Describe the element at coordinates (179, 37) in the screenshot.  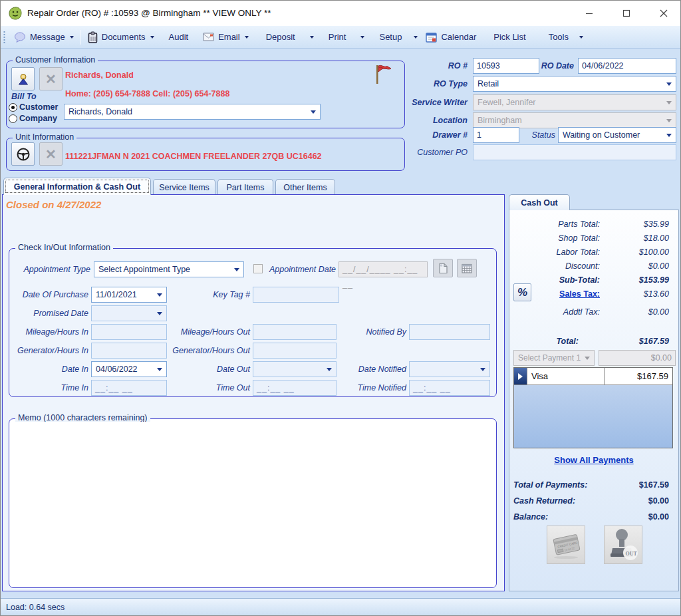
I see `audit-button: Audit` at that location.